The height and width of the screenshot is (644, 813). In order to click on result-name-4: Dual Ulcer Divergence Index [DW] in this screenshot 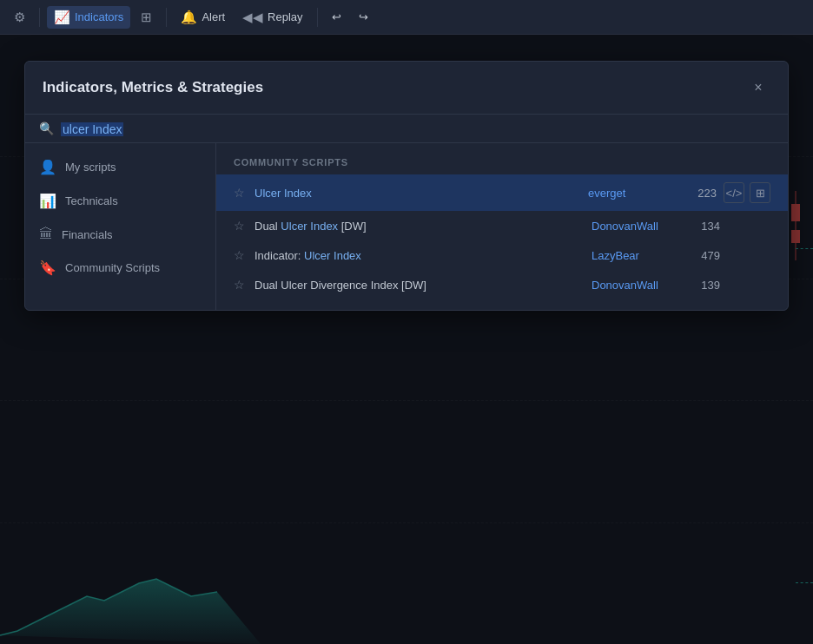, I will do `click(420, 285)`.